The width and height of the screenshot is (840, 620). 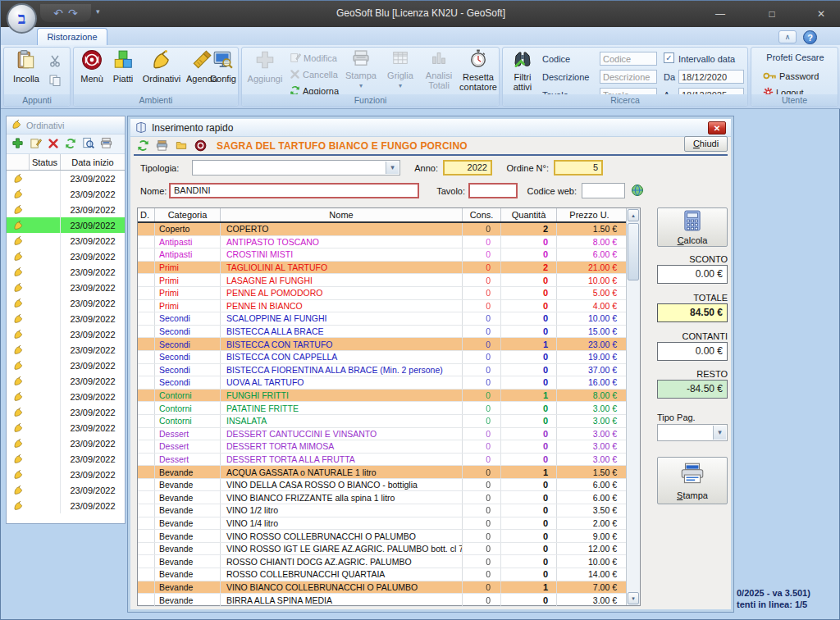 What do you see at coordinates (389, 536) in the screenshot?
I see `order-table-row: Bevande VINO ROSSO COLLEBRUNACCHI O PALU…` at bounding box center [389, 536].